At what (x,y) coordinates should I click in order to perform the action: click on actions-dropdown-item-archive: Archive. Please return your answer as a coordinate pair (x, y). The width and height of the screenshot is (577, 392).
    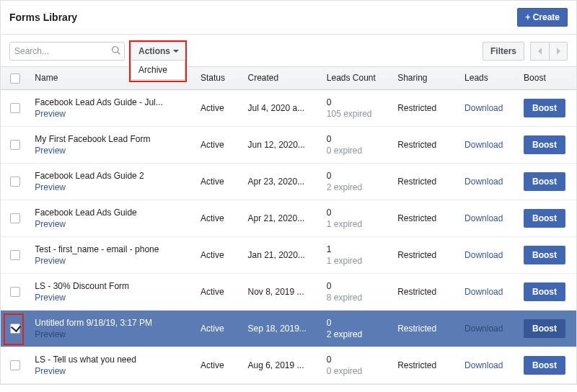
    Looking at the image, I should click on (158, 71).